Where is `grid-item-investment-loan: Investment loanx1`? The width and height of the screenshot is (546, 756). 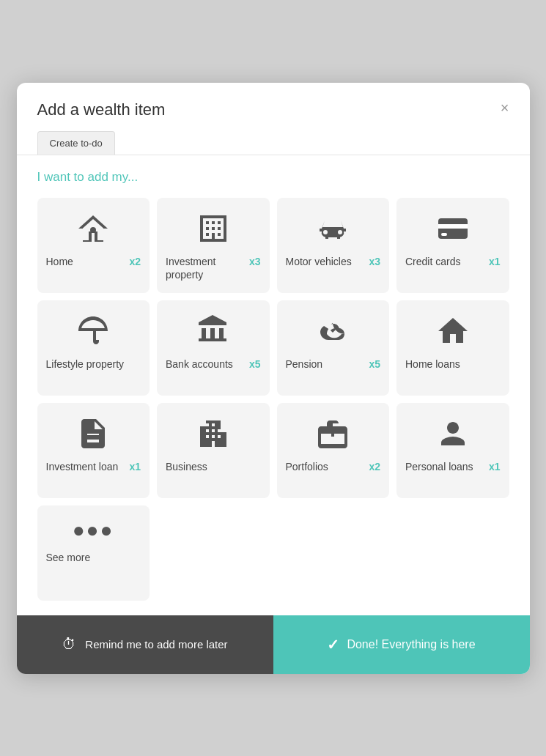
grid-item-investment-loan: Investment loanx1 is located at coordinates (94, 451).